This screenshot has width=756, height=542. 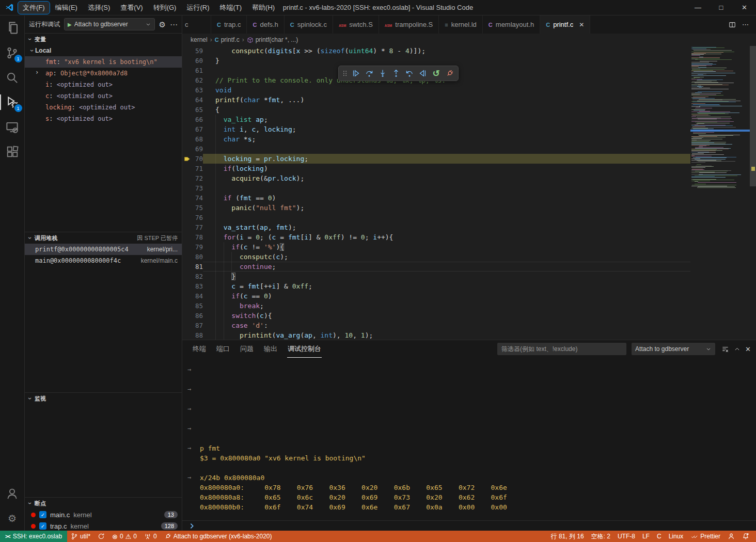 What do you see at coordinates (230, 8) in the screenshot?
I see `menu-item: 终端(T)` at bounding box center [230, 8].